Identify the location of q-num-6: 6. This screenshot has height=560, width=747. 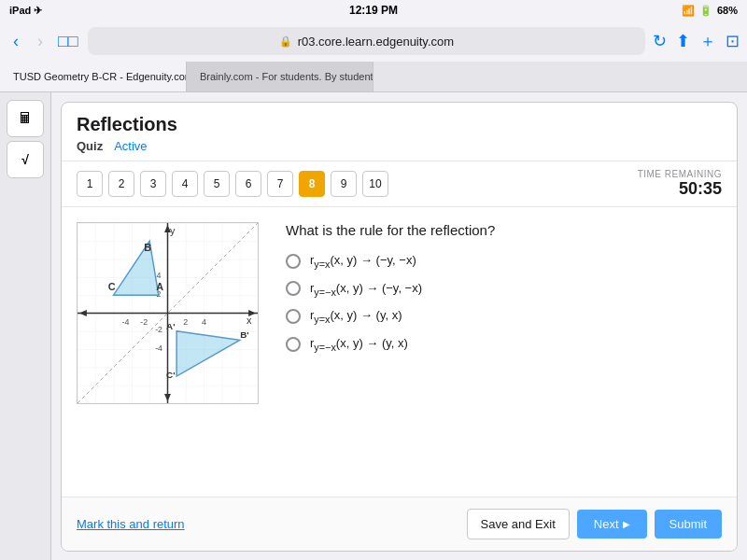
(248, 184).